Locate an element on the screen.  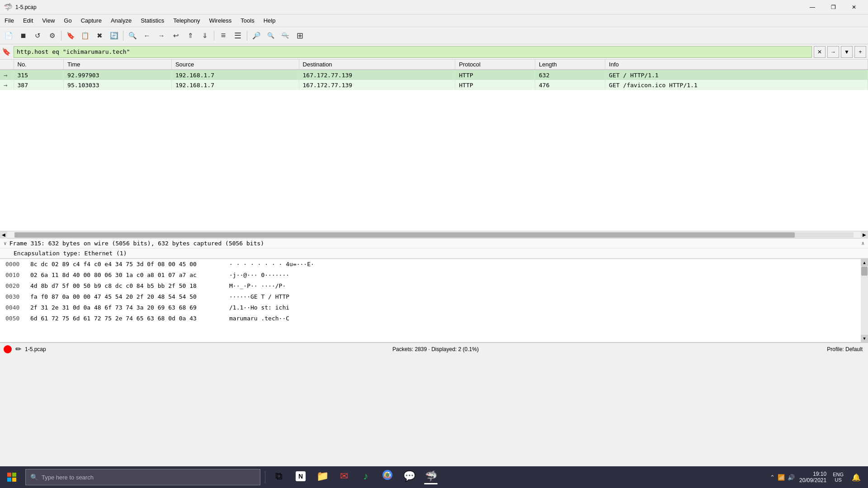
menu-item-telephony: Telephony is located at coordinates (186, 21).